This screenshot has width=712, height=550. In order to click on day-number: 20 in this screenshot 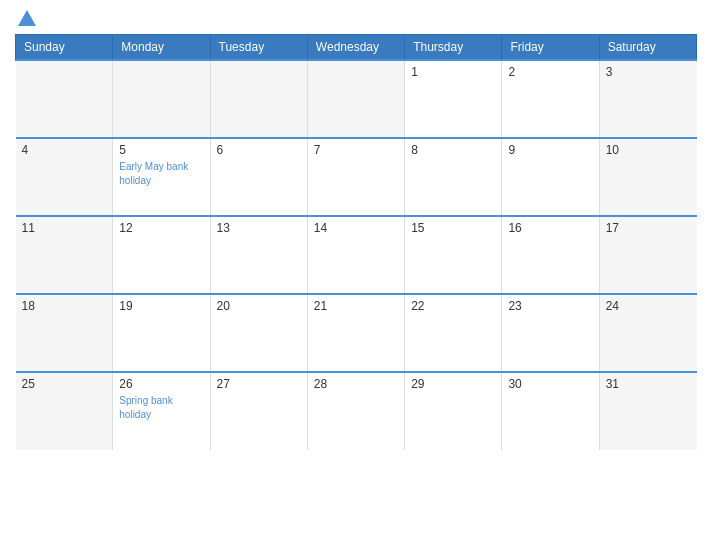, I will do `click(259, 306)`.